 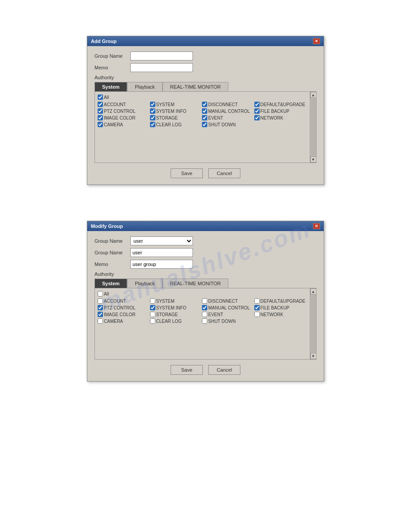 What do you see at coordinates (124, 308) in the screenshot?
I see `dialog2-cb-ptz-control: PTZ CONTROL` at bounding box center [124, 308].